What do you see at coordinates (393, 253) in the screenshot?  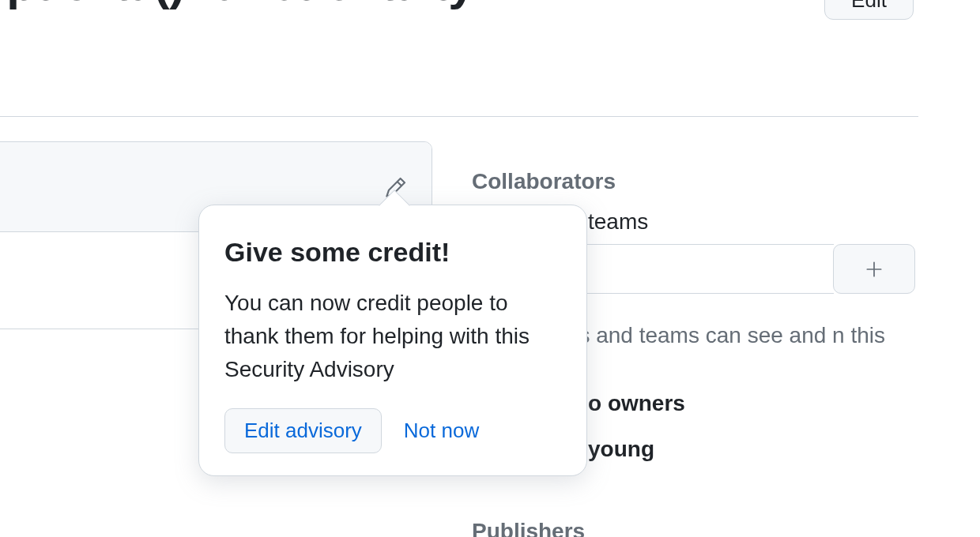 I see `popover-title: Give some credit!` at bounding box center [393, 253].